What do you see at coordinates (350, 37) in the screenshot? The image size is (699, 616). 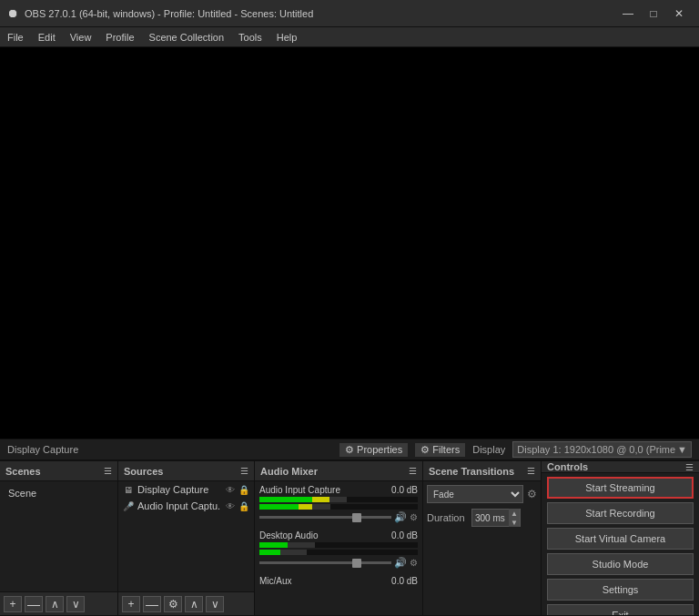 I see `menu-bar: File Edit View Profile Scene Collection …` at bounding box center [350, 37].